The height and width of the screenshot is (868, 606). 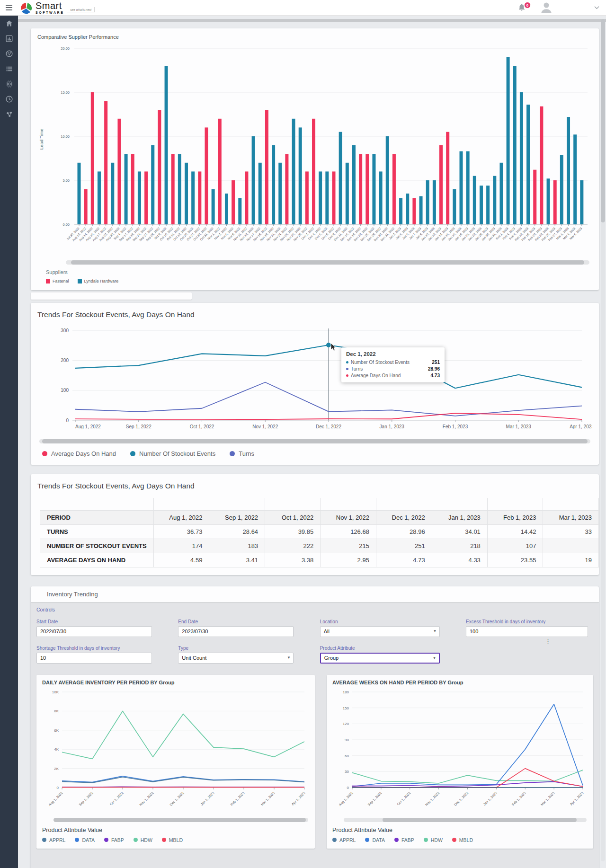 I want to click on trends-legend-item-turns: Turns, so click(x=242, y=453).